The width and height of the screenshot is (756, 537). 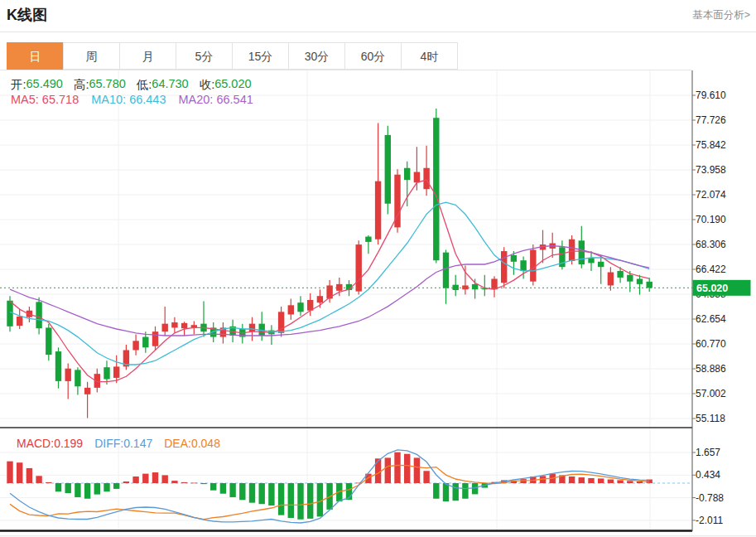 What do you see at coordinates (710, 145) in the screenshot?
I see `svg-text: 75.842` at bounding box center [710, 145].